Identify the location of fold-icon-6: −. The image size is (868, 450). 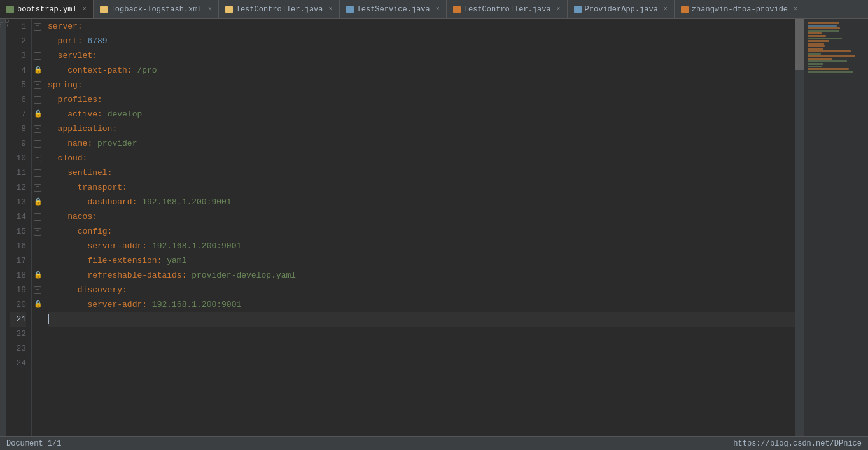
(38, 100).